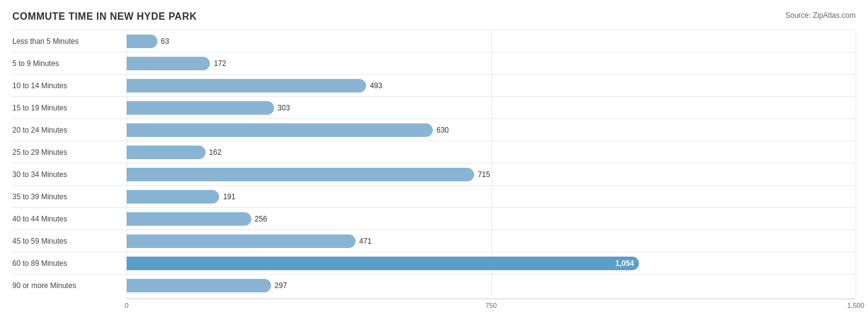  I want to click on bar-fill: 191, so click(173, 197).